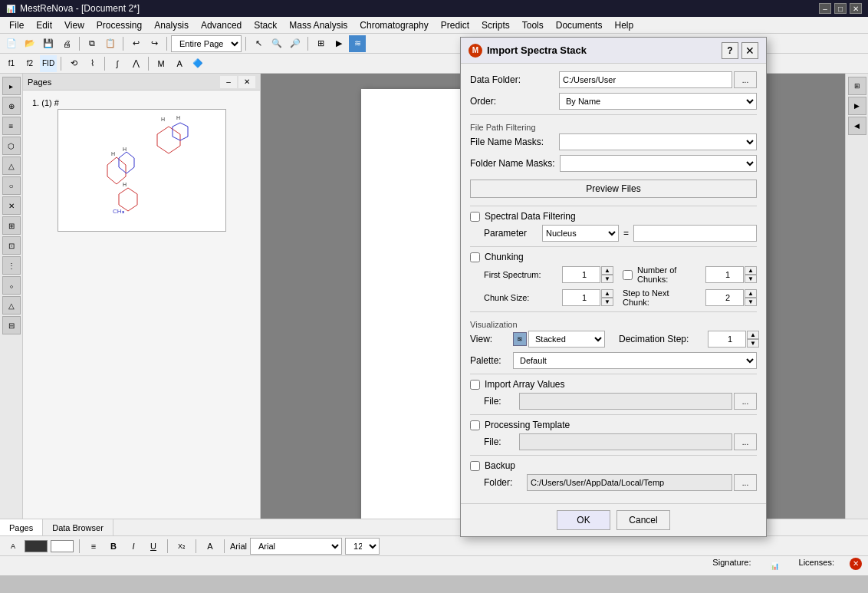 This screenshot has width=868, height=593. What do you see at coordinates (12, 166) in the screenshot?
I see `sidebar-icon-5: △` at bounding box center [12, 166].